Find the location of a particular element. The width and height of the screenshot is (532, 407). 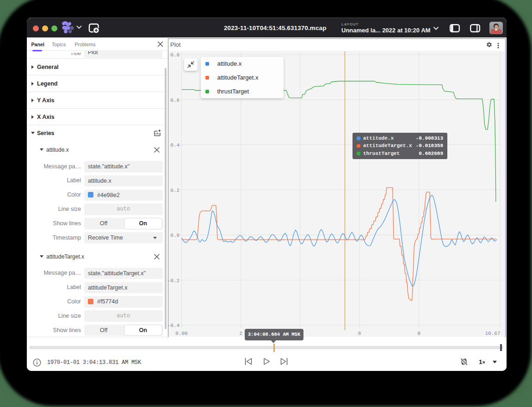

svg-text: 0.4 is located at coordinates (175, 145).